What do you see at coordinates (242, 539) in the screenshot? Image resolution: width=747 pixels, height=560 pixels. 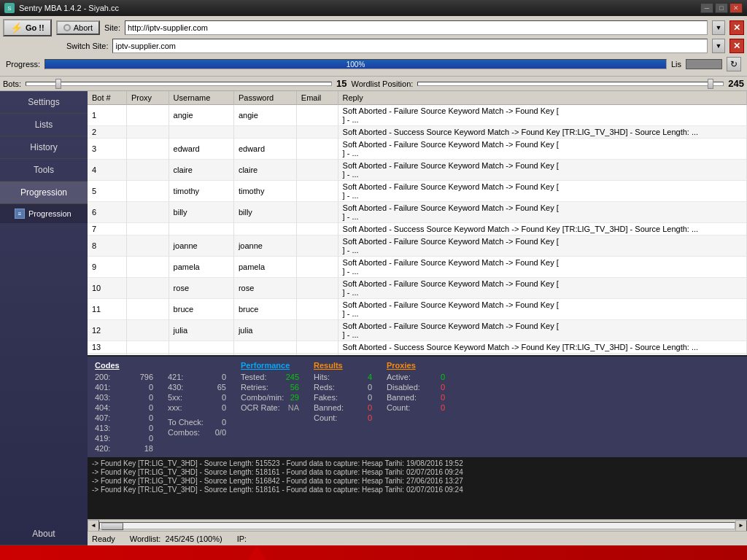 I see `ip-label: IP:` at bounding box center [242, 539].